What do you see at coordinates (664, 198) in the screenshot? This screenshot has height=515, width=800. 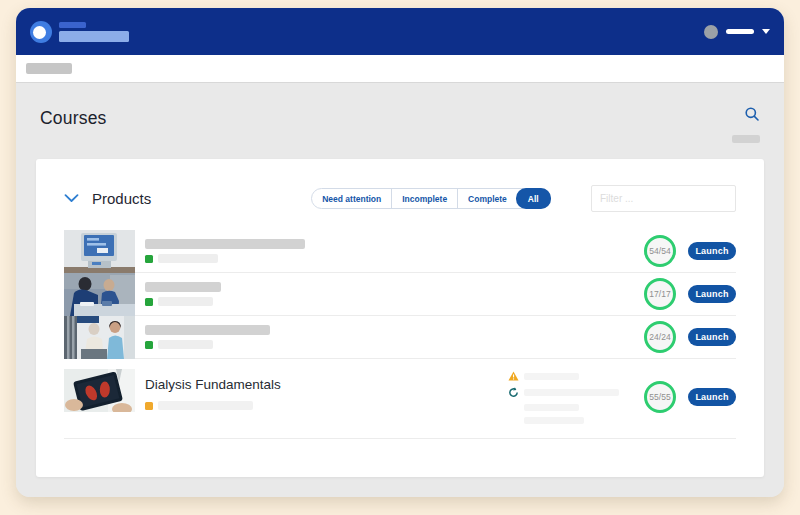 I see `filter-input` at bounding box center [664, 198].